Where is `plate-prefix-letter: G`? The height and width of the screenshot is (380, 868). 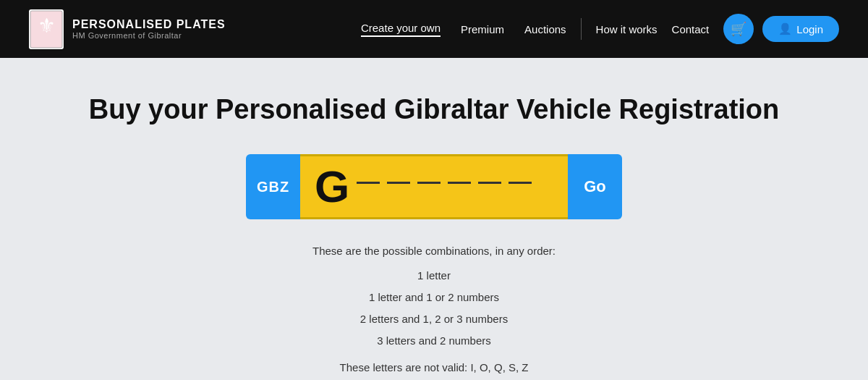
plate-prefix-letter: G is located at coordinates (332, 187).